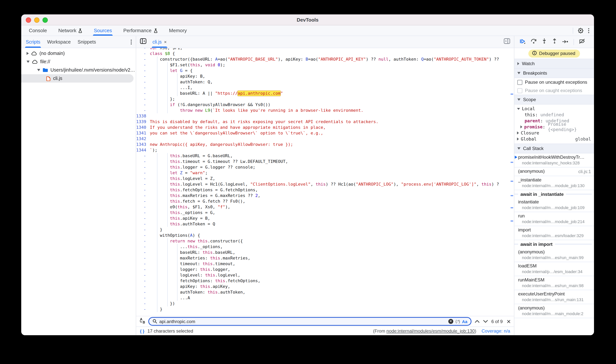 The height and width of the screenshot is (364, 616). Describe the element at coordinates (486, 321) in the screenshot. I see `next-match-button` at that location.